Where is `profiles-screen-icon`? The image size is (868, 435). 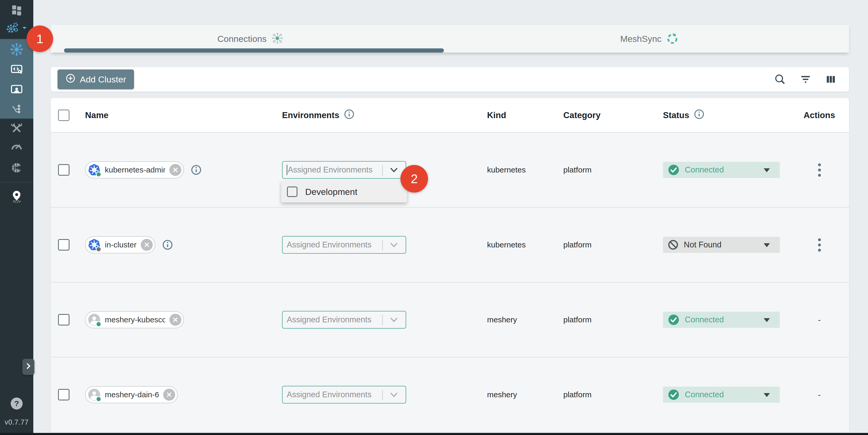 profiles-screen-icon is located at coordinates (17, 90).